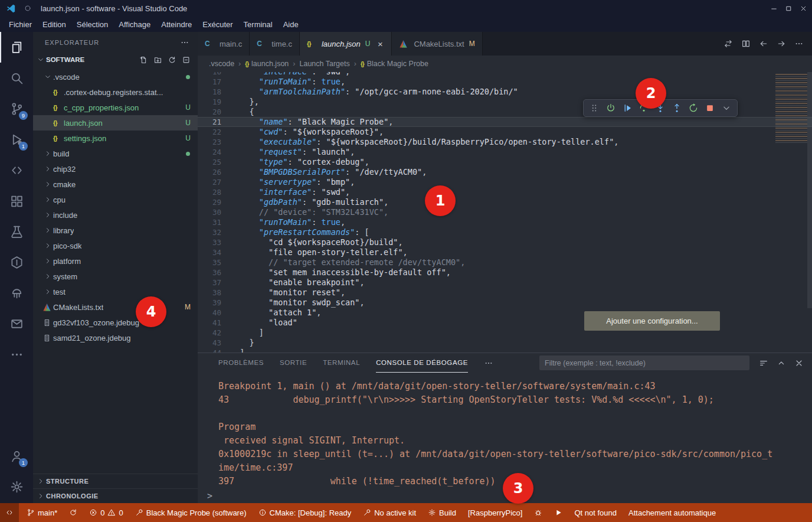 This screenshot has height=522, width=812. I want to click on status-remote-indicator, so click(9, 513).